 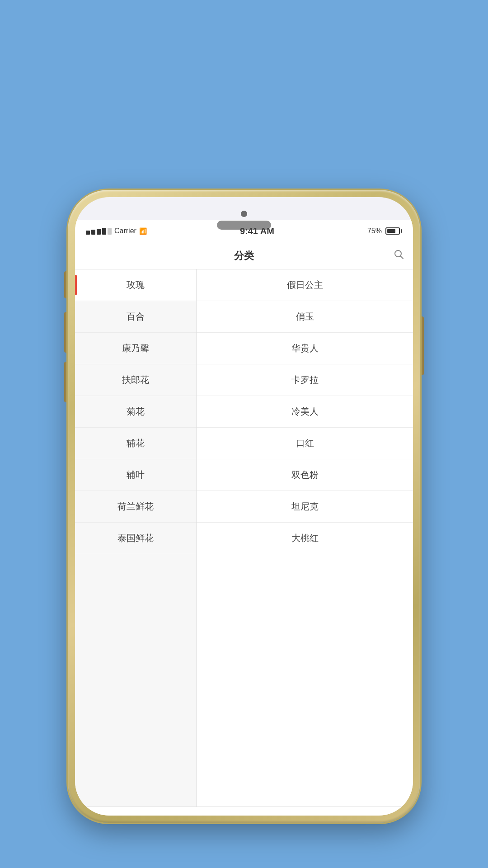 What do you see at coordinates (305, 412) in the screenshot?
I see `right-subcategory-item: 冷美人` at bounding box center [305, 412].